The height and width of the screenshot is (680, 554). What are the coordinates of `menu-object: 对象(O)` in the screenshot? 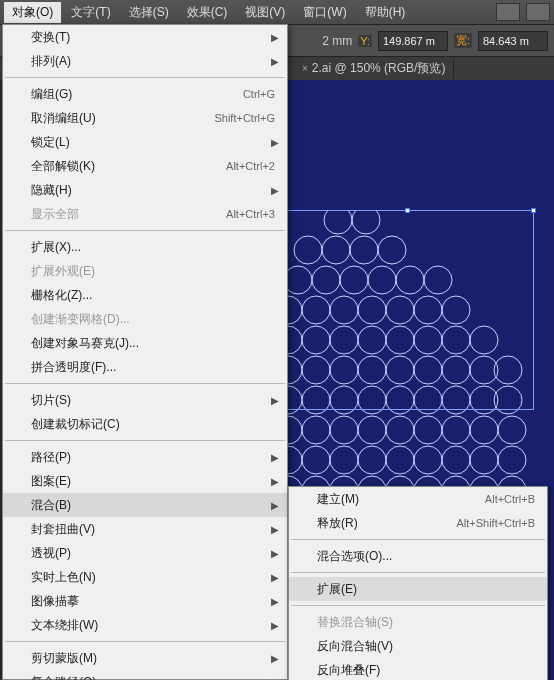 It's located at (32, 12).